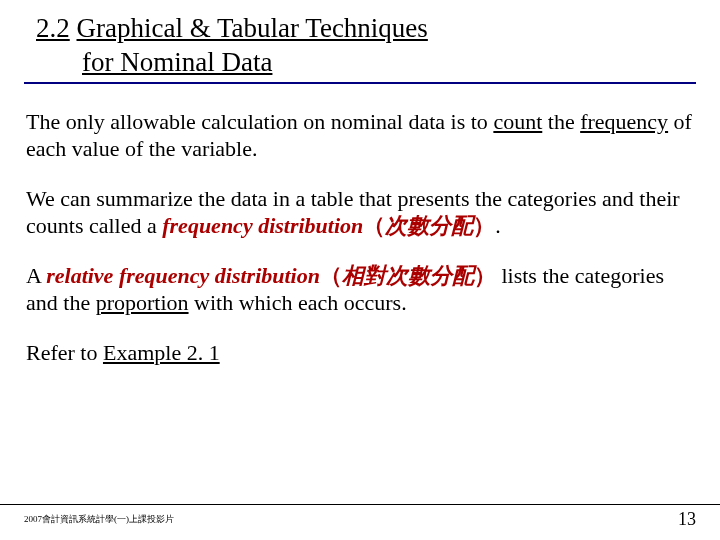 The width and height of the screenshot is (720, 540). I want to click on footer-left-text: 2007會計資訊系統計學(一)上課投影片, so click(99, 520).